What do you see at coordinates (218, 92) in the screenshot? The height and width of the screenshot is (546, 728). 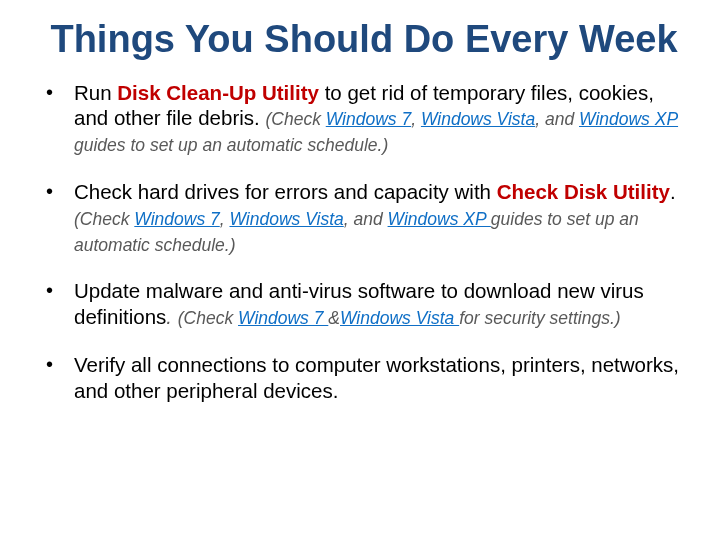 I see `emphasis-text: Disk Clean-Up Utility` at bounding box center [218, 92].